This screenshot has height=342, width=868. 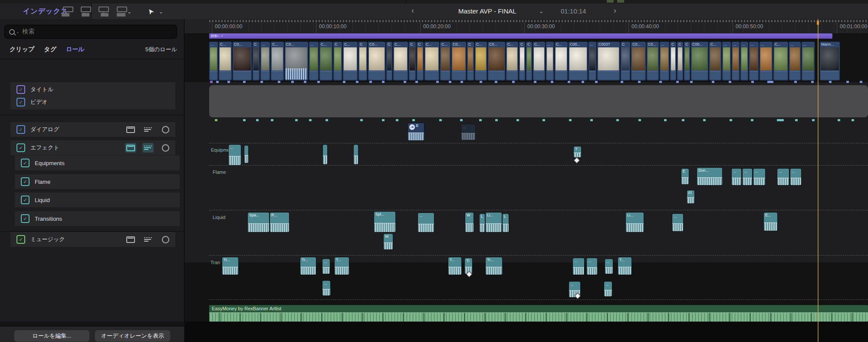 What do you see at coordinates (615, 10) in the screenshot?
I see `timeline-forward-button: ›` at bounding box center [615, 10].